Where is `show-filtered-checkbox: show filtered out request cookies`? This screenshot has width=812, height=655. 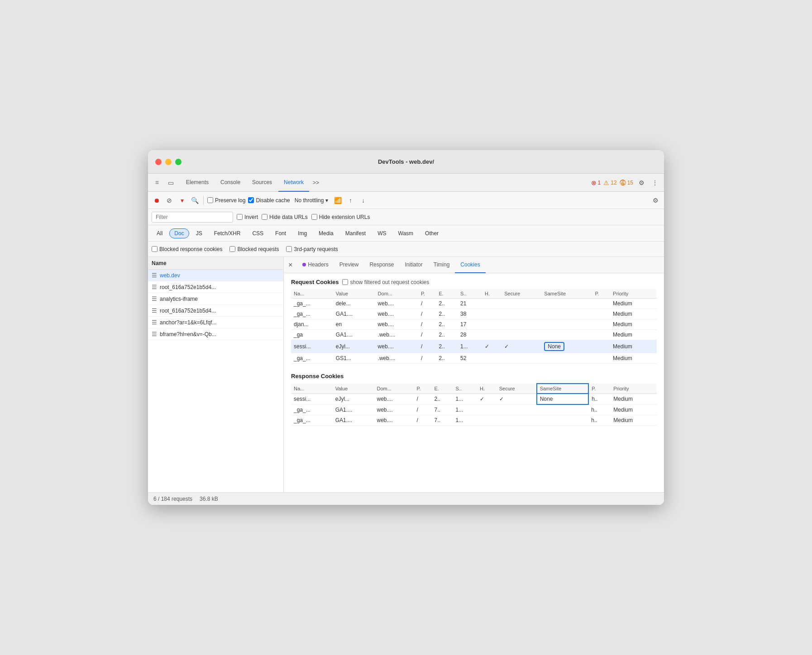 show-filtered-checkbox: show filtered out request cookies is located at coordinates (386, 282).